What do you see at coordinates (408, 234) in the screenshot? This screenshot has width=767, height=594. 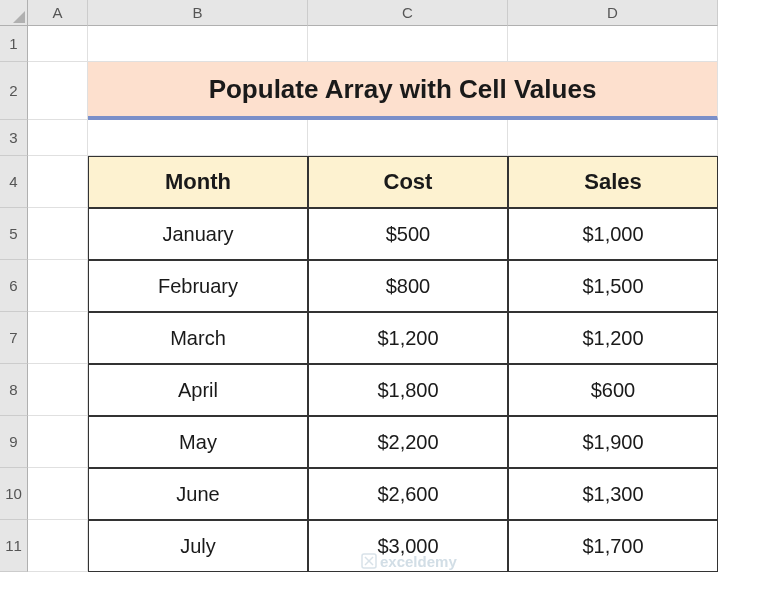 I see `table-cell-cost: $500` at bounding box center [408, 234].